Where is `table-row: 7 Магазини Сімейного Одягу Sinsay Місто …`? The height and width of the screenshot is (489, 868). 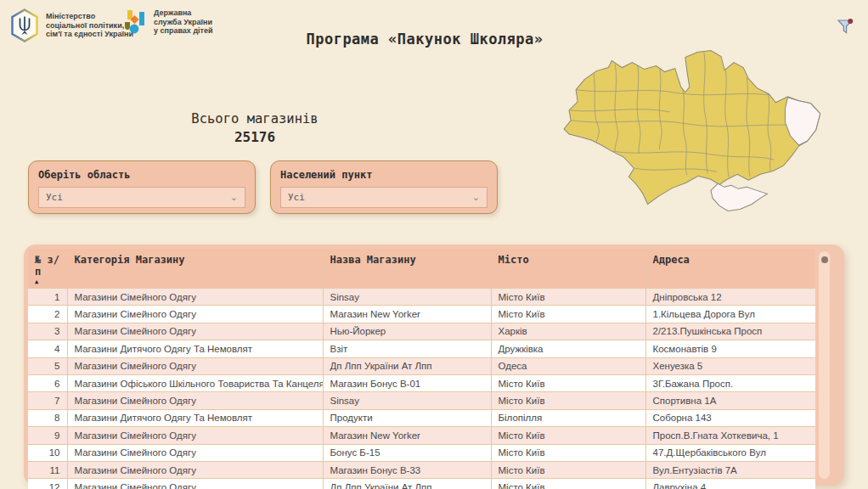 table-row: 7 Магазини Сімейного Одягу Sinsay Місто … is located at coordinates (421, 401).